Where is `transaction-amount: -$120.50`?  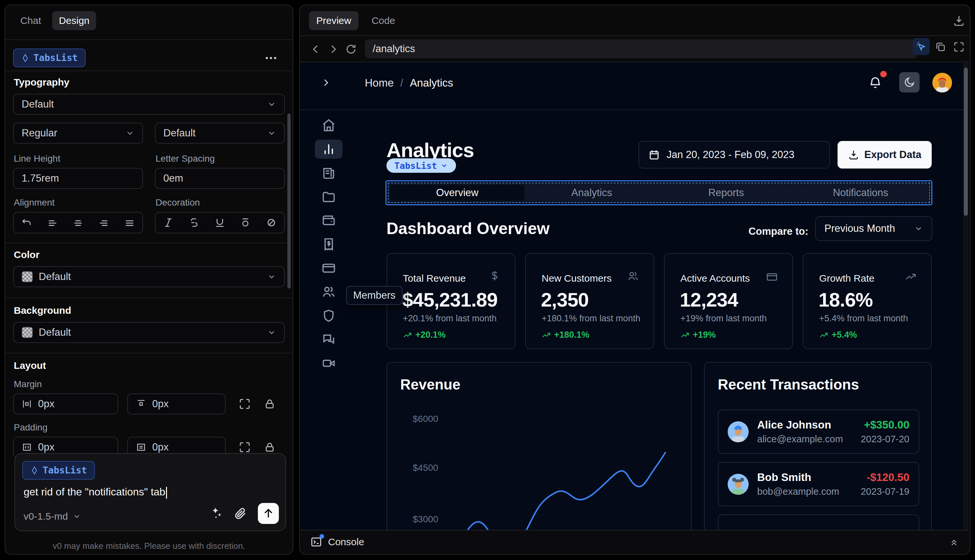
transaction-amount: -$120.50 is located at coordinates (885, 477).